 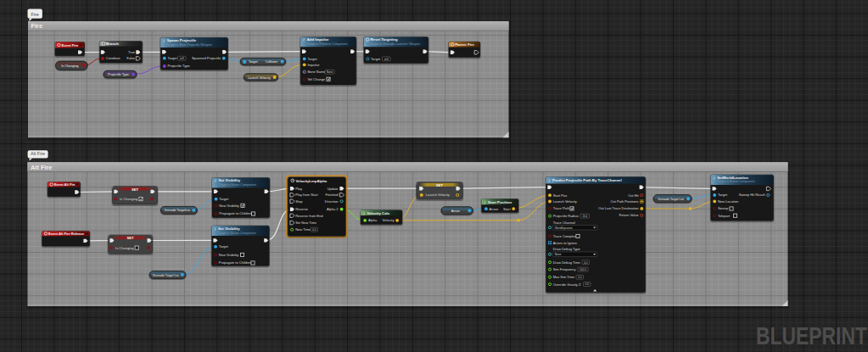 What do you see at coordinates (567, 263) in the screenshot?
I see `svg-text: Draw Debug Time` at bounding box center [567, 263].